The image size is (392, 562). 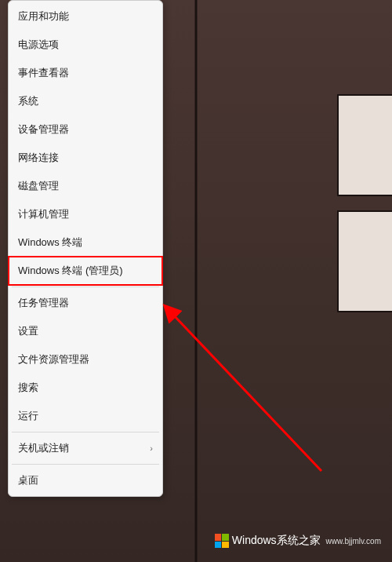 I want to click on menu-item-label: 关机或注销, so click(x=44, y=448).